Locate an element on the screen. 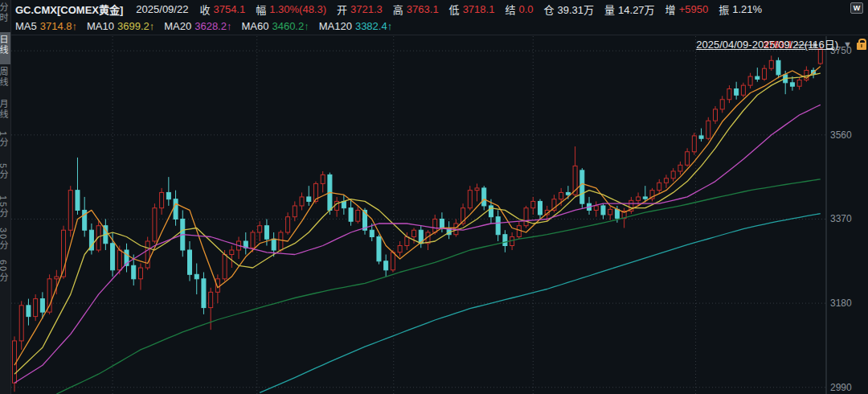 Image resolution: width=868 pixels, height=394 pixels. quote-field-label: 低 is located at coordinates (455, 10).